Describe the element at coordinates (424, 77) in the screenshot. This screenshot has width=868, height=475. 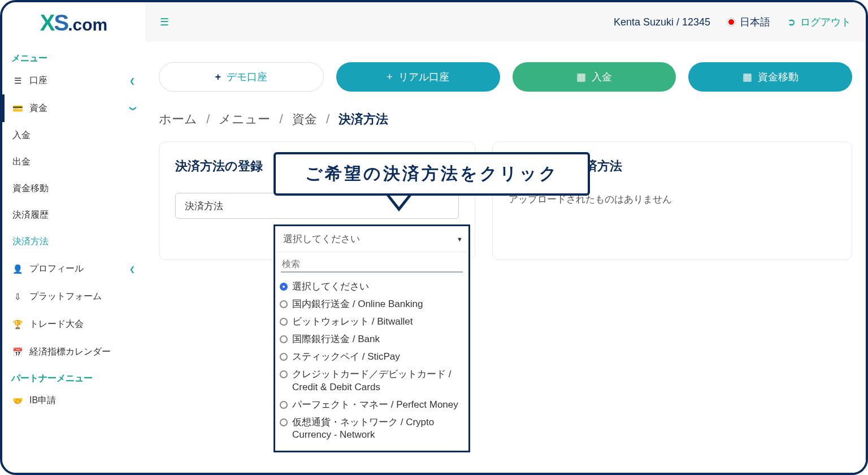
I see `pill-label: リアル口座` at that location.